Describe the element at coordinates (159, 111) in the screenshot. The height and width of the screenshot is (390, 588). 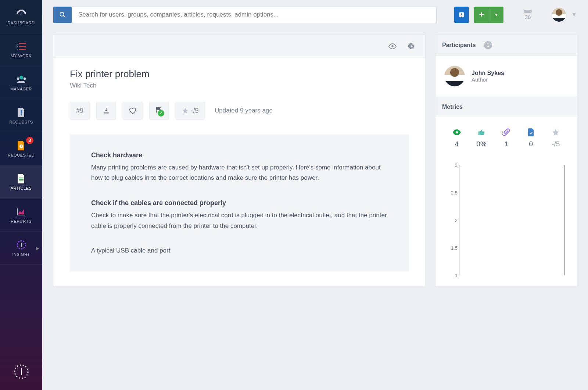
I see `flag-button: ✓` at that location.